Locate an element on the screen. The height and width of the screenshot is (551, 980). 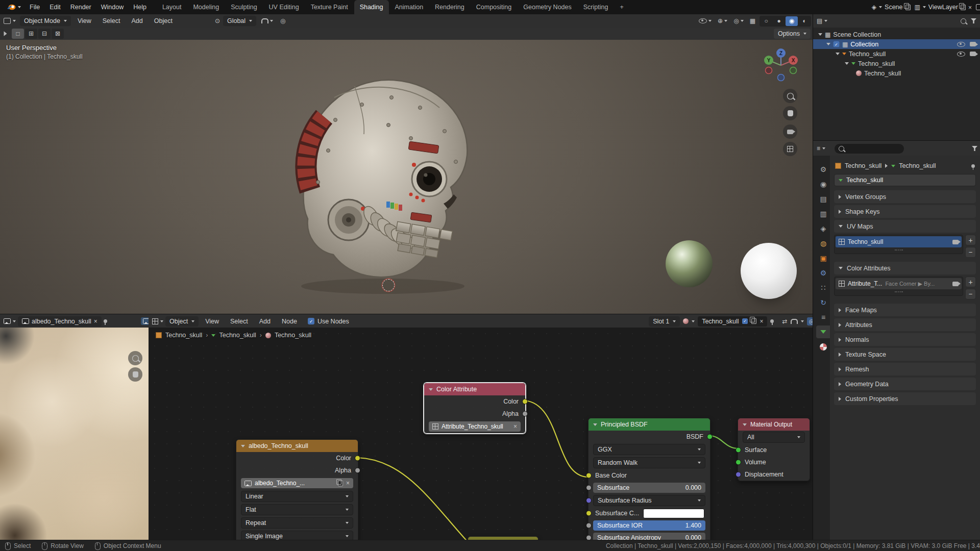
tab-object-data is located at coordinates (823, 332).